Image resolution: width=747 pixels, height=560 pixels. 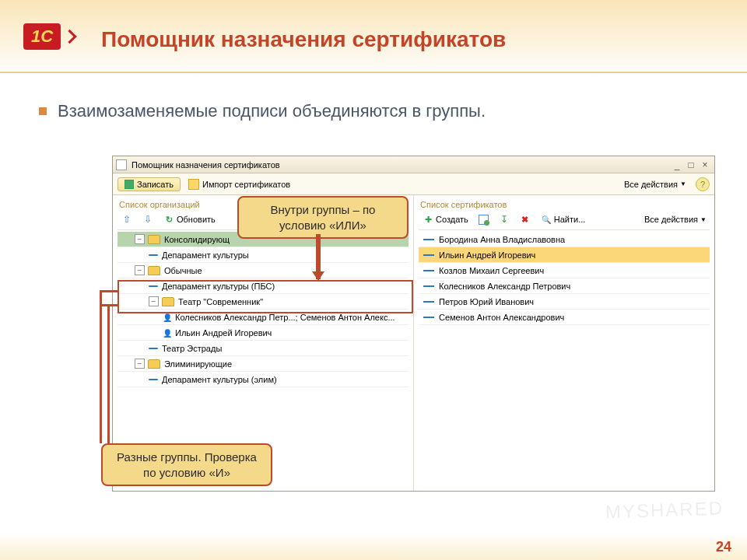 I want to click on find-button: Найти..., so click(x=563, y=219).